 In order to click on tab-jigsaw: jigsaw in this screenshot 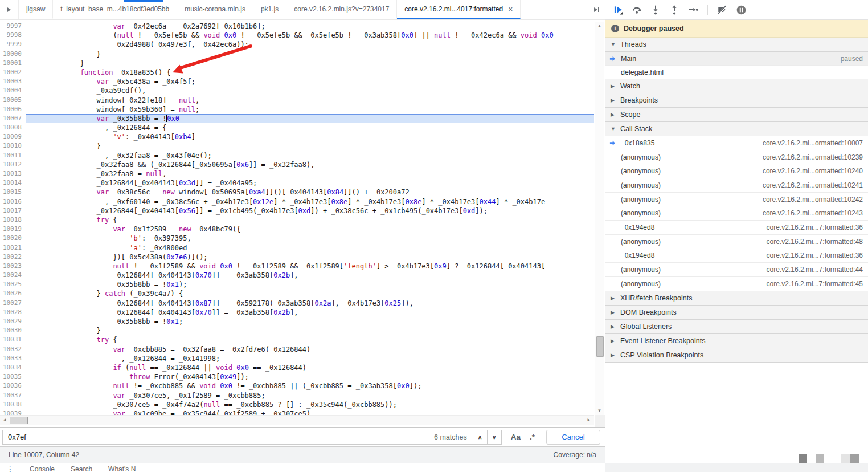, I will do `click(36, 10)`.